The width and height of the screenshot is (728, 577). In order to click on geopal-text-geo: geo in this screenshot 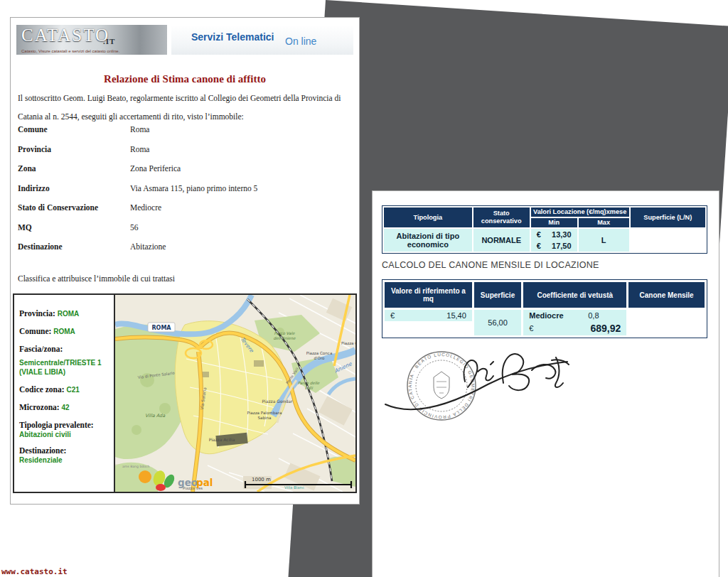, I will do `click(188, 482)`.